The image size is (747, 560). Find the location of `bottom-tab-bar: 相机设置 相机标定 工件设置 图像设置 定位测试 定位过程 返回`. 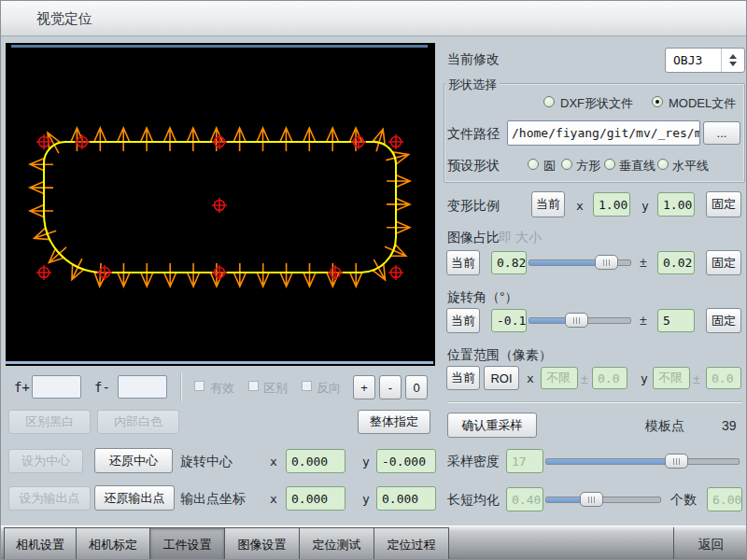

bottom-tab-bar: 相机设置 相机标定 工件设置 图像设置 定位测试 定位过程 返回 is located at coordinates (374, 543).